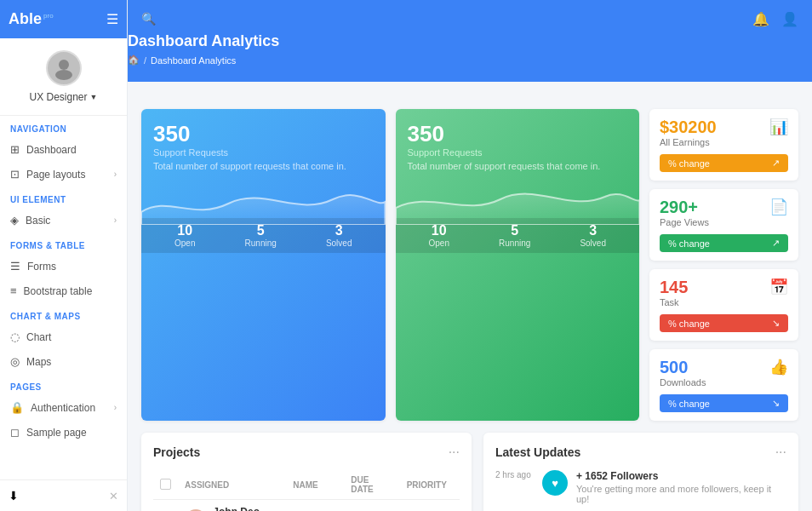  I want to click on stat-solved-g: 3 Solved, so click(592, 235).